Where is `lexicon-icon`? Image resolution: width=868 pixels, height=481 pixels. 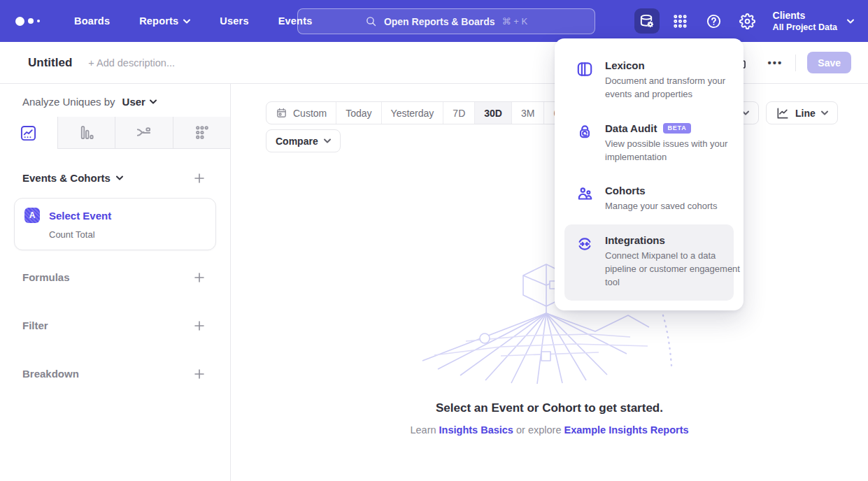 lexicon-icon is located at coordinates (585, 69).